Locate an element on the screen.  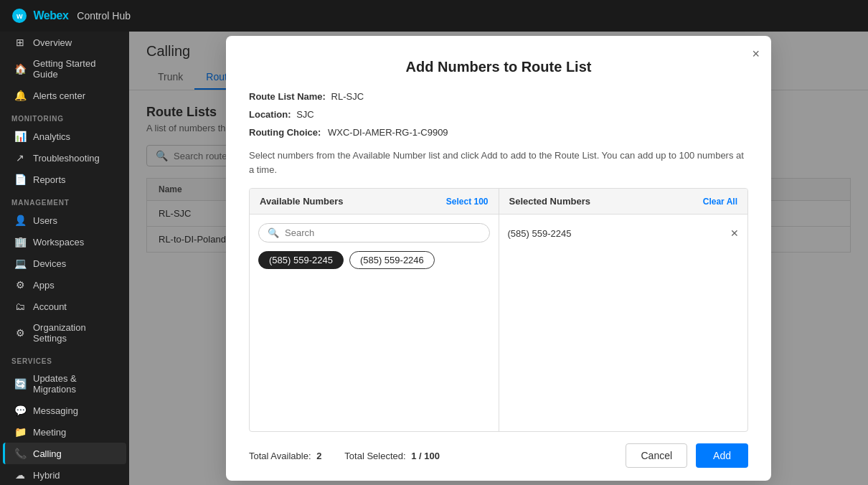
selected-numbers-header: Selected Numbers Clear All is located at coordinates (624, 202).